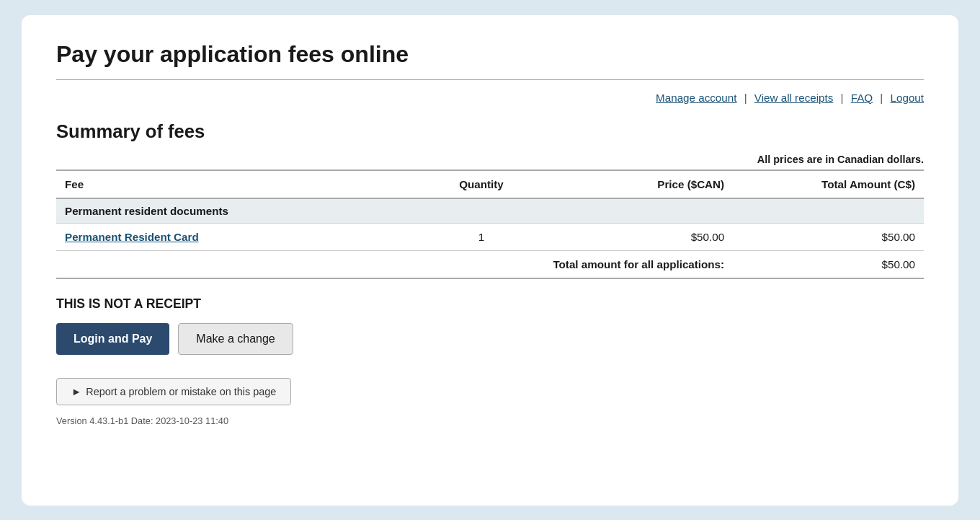 Image resolution: width=980 pixels, height=520 pixels. I want to click on report-problem-button: ► Report a problem or mistake on this pa…, so click(174, 392).